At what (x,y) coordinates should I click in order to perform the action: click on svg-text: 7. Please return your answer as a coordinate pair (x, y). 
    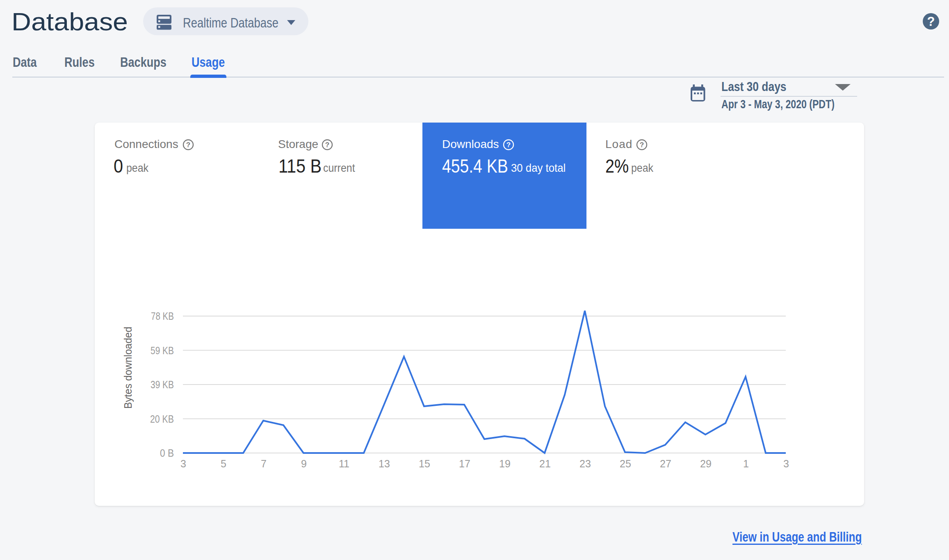
    Looking at the image, I should click on (264, 464).